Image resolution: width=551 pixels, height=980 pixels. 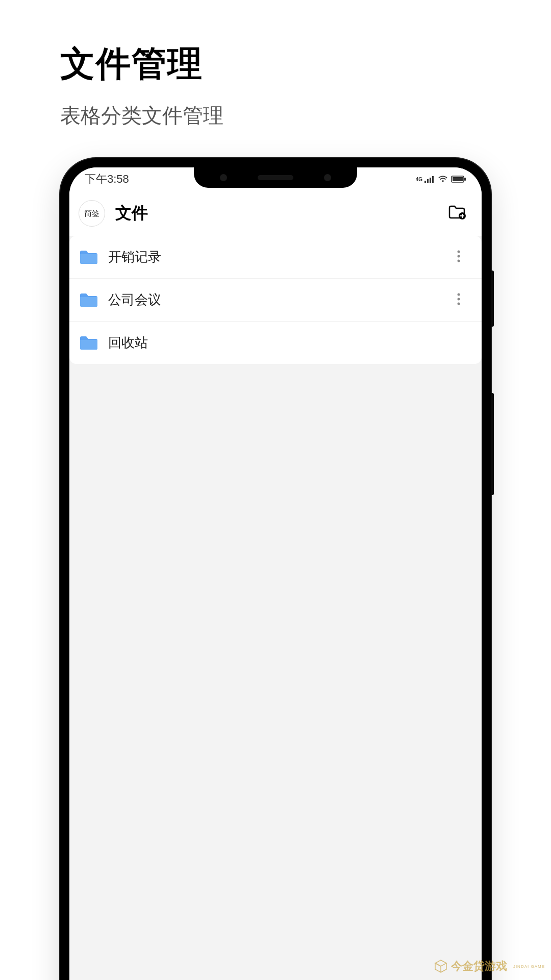 I want to click on network-label: 4G, so click(x=419, y=180).